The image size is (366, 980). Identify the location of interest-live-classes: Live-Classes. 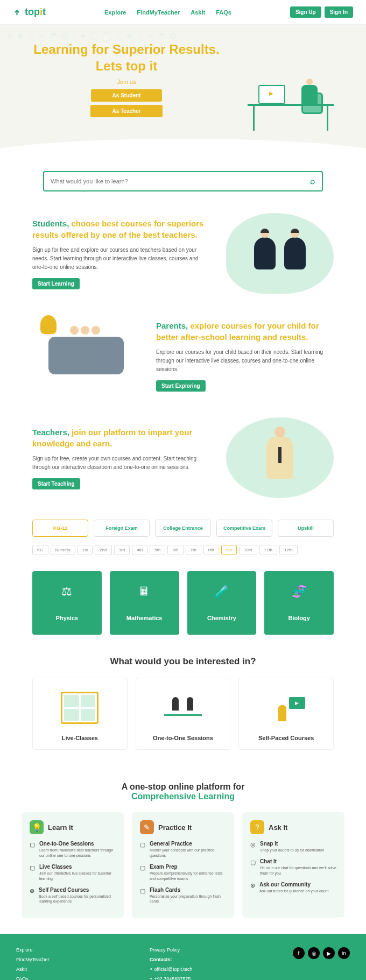
(80, 714).